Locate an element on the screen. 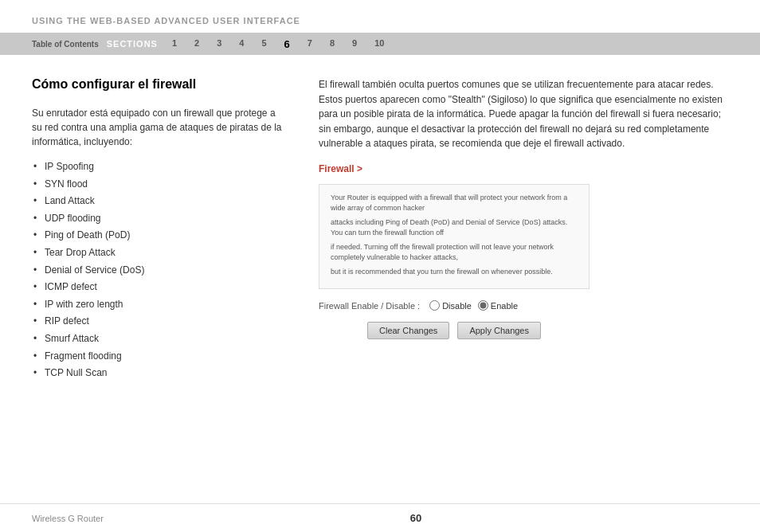  nav-num-1: 1 is located at coordinates (174, 45).